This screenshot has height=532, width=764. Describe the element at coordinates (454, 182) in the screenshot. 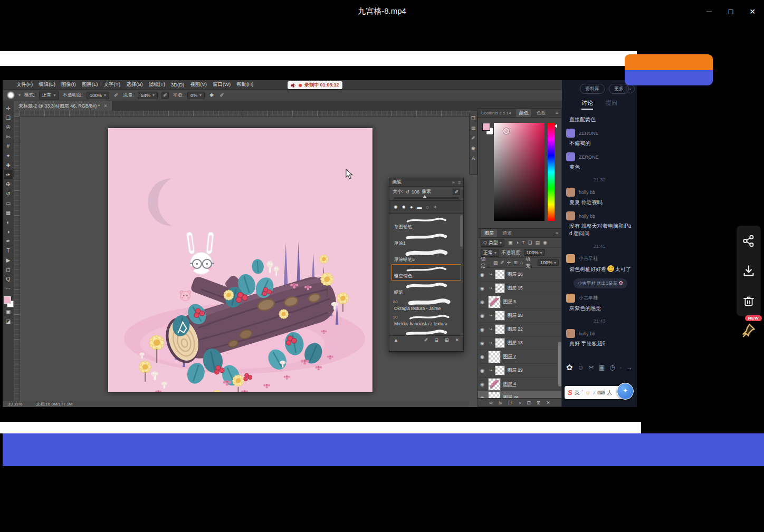

I see `panel-collapse-icon: »` at that location.